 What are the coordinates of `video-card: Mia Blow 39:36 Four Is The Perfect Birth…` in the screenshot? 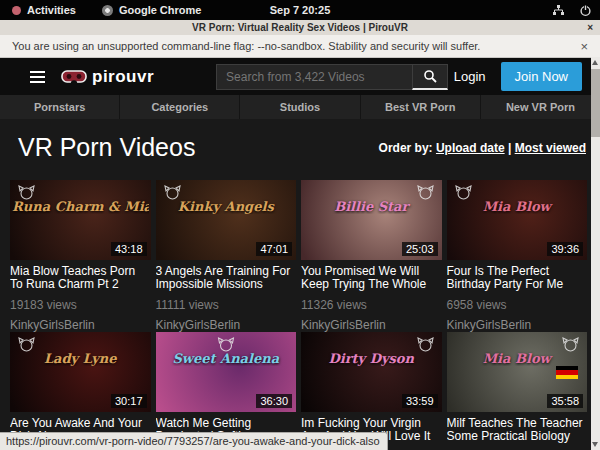 It's located at (518, 256).